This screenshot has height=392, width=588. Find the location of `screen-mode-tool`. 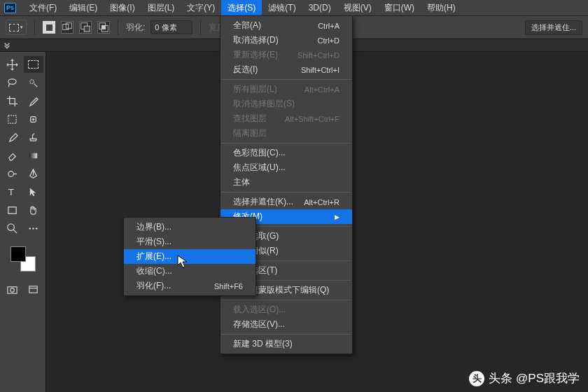

screen-mode-tool is located at coordinates (34, 290).